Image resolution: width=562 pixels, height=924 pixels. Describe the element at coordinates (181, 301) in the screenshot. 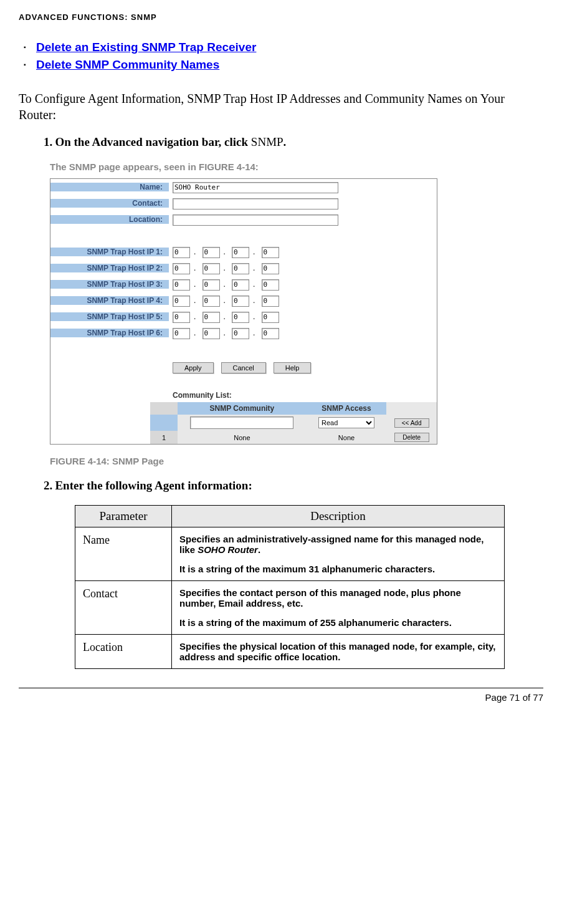

I see `ip4-a` at that location.